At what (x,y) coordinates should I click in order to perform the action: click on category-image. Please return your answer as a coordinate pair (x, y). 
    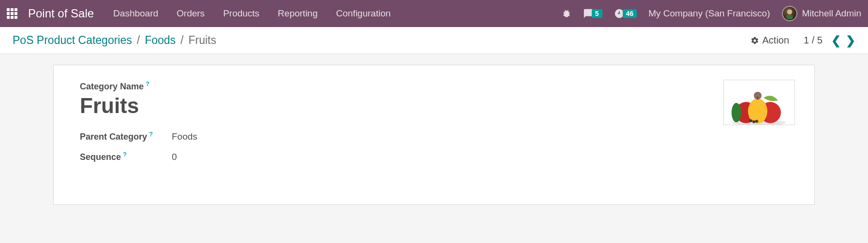
    Looking at the image, I should click on (759, 102).